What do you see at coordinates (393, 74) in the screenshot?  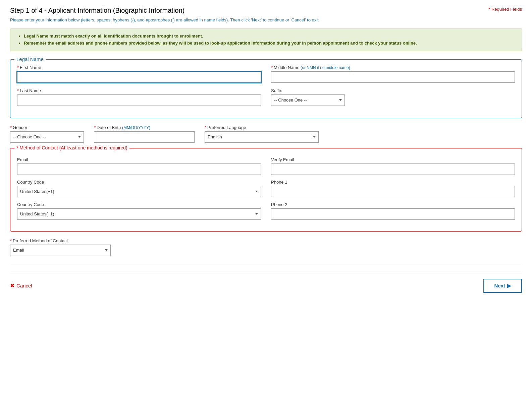 I see `middle-name-group: *Middle Name (or NMN if no middle name)` at bounding box center [393, 74].